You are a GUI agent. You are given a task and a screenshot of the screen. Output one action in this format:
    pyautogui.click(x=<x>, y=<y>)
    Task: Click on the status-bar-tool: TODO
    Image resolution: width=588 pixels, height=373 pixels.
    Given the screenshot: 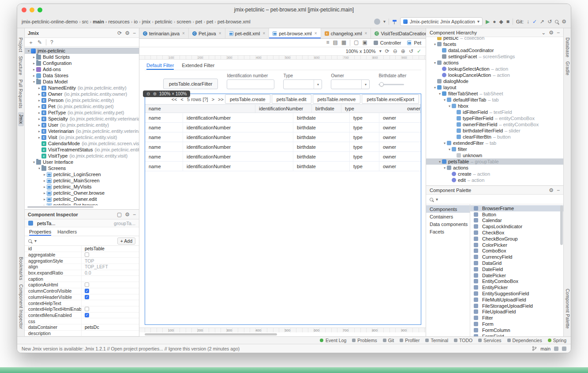 What is the action you would take?
    pyautogui.click(x=463, y=340)
    